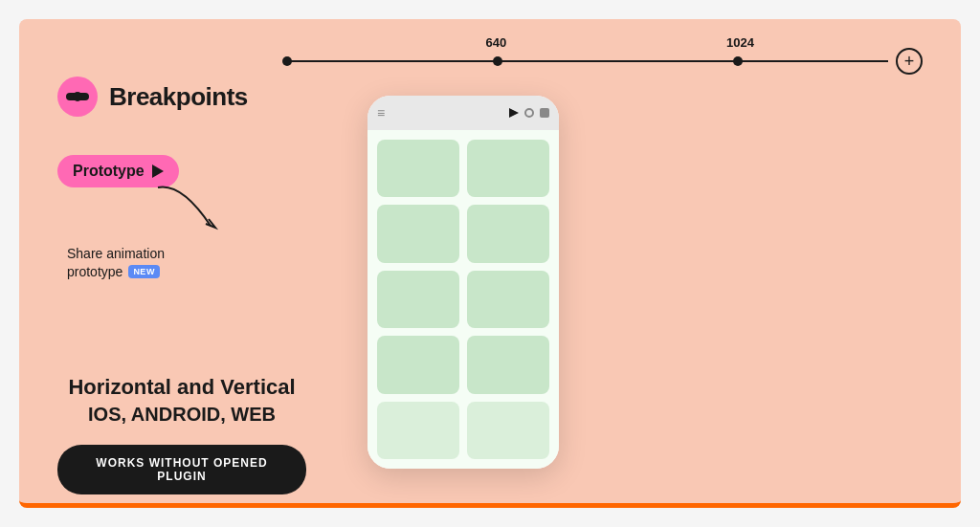  What do you see at coordinates (182, 415) in the screenshot?
I see `platforms-label: IOS, ANDROID, WEB` at bounding box center [182, 415].